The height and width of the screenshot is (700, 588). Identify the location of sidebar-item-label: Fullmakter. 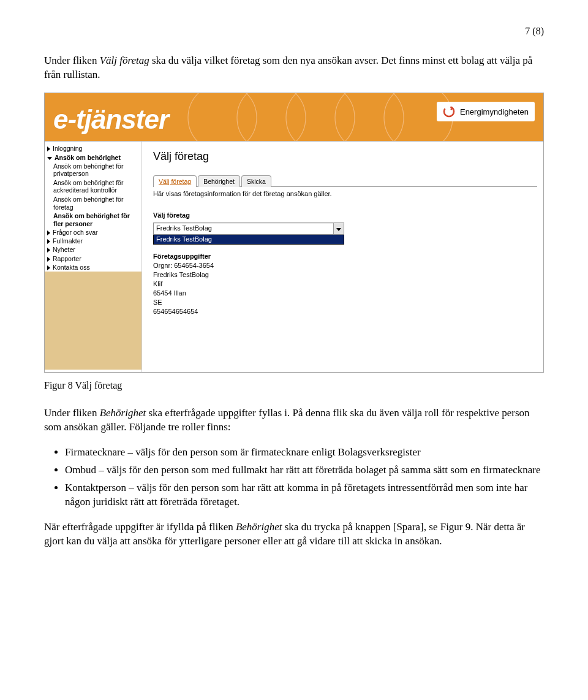
(67, 241).